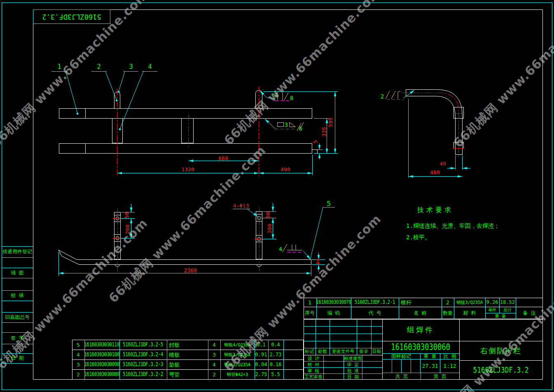  What do you see at coordinates (17, 305) in the screenshot?
I see `margin-cells` at bounding box center [17, 305].